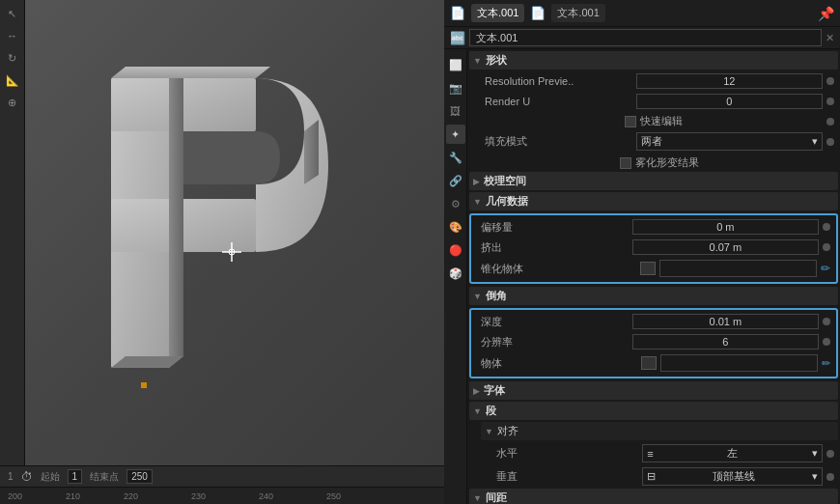 The height and width of the screenshot is (504, 840). What do you see at coordinates (654, 101) in the screenshot?
I see `render-u-row: Render U 0` at bounding box center [654, 101].